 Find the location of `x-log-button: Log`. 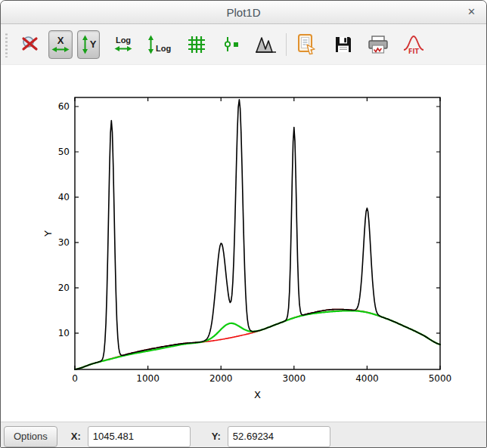

x-log-button: Log is located at coordinates (123, 45).